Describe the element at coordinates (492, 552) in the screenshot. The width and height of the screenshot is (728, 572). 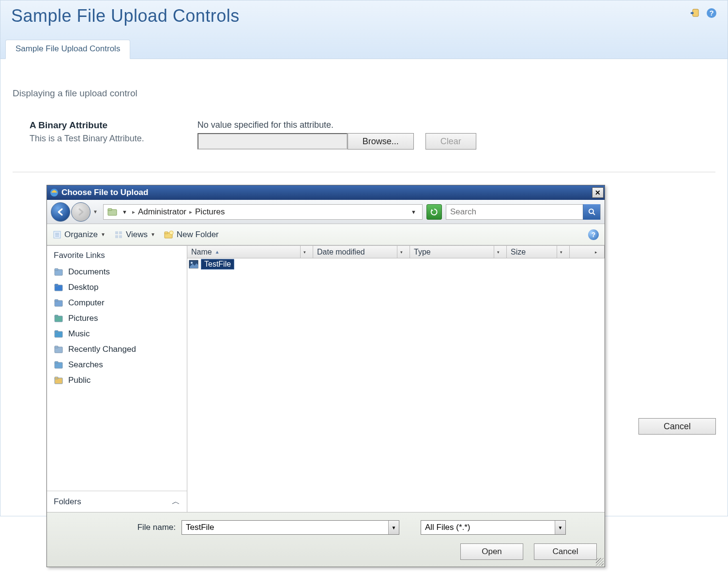
I see `open-button: Open` at that location.